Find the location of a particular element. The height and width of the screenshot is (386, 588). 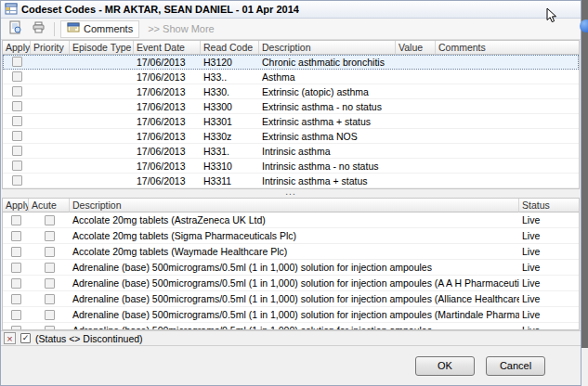

read-code-cell: H330. is located at coordinates (230, 91).